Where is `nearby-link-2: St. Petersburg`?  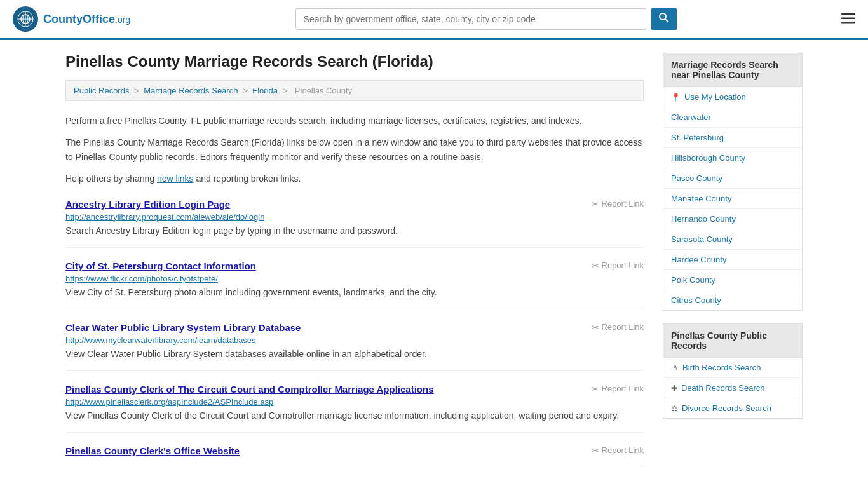
nearby-link-2: St. Petersburg is located at coordinates (698, 137).